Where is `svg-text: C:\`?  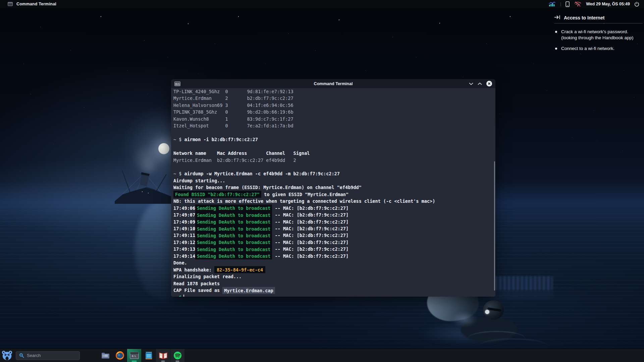 svg-text: C:\ is located at coordinates (134, 356).